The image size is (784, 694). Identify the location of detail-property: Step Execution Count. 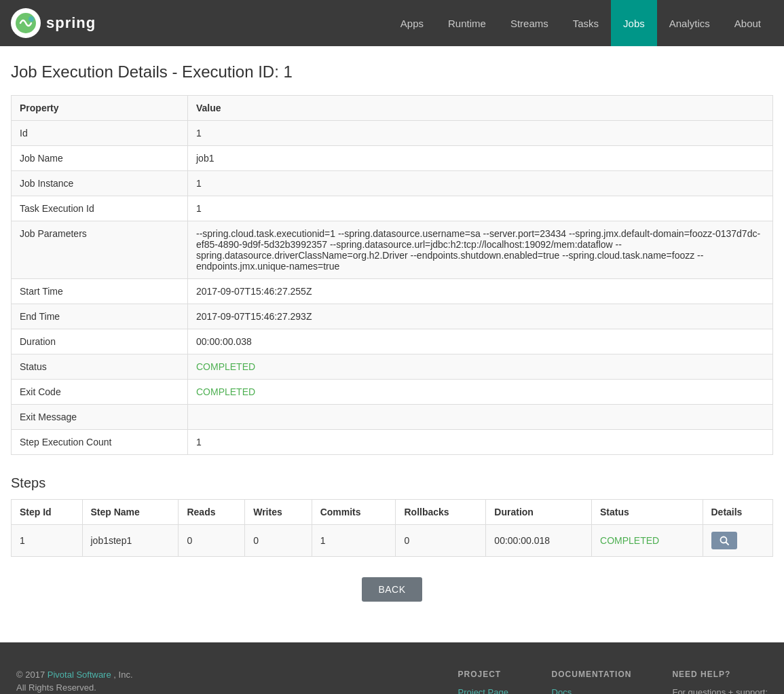
(100, 443).